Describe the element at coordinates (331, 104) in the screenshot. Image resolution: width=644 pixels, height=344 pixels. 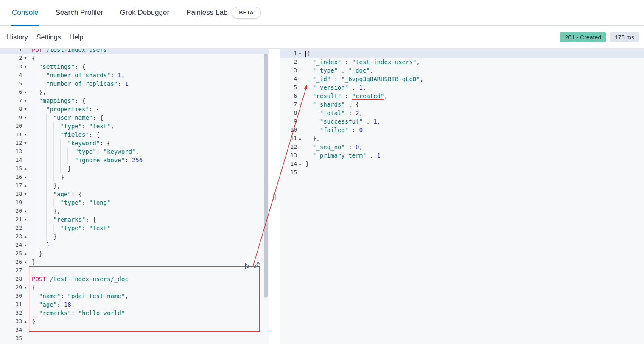
I see `code-content: "_shards" : {` at that location.